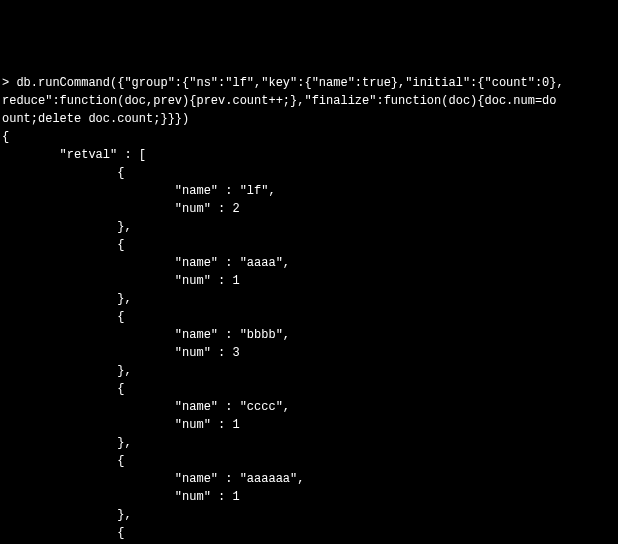  I want to click on item-1-num: "num" : 1, so click(121, 281).